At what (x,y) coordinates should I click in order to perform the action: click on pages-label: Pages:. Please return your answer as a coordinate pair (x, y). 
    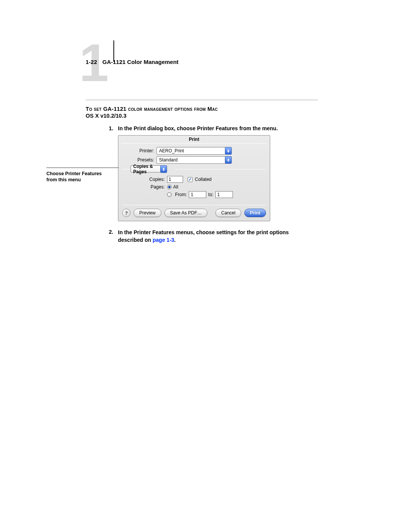
    Looking at the image, I should click on (154, 187).